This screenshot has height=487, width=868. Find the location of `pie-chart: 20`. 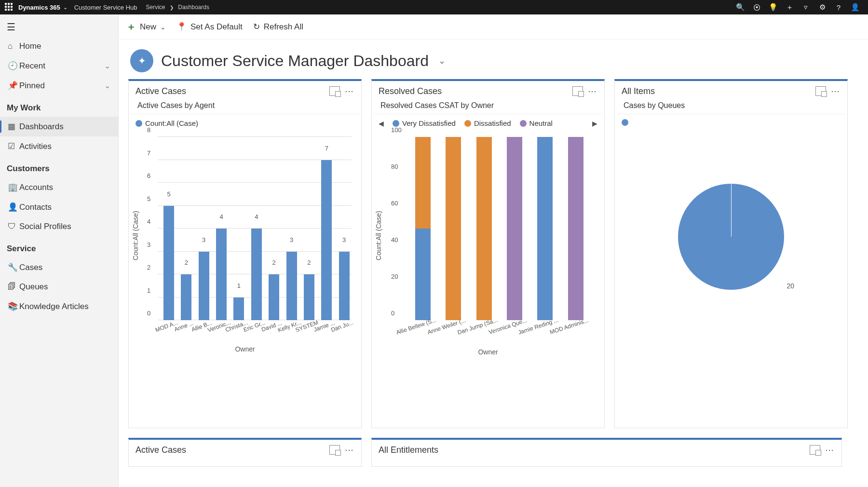

pie-chart: 20 is located at coordinates (731, 237).